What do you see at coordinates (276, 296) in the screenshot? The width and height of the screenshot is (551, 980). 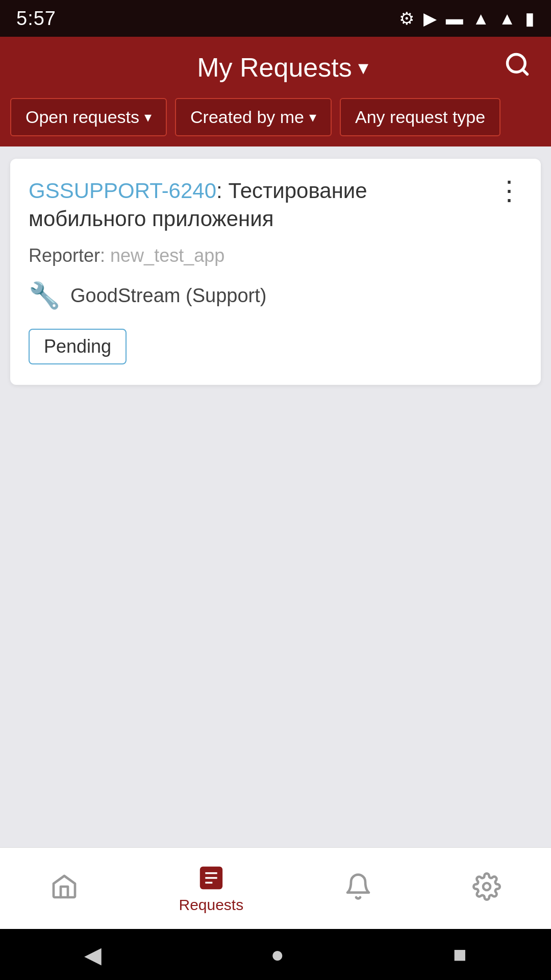 I see `card-project: 🔧 GoodStream (Support)` at bounding box center [276, 296].